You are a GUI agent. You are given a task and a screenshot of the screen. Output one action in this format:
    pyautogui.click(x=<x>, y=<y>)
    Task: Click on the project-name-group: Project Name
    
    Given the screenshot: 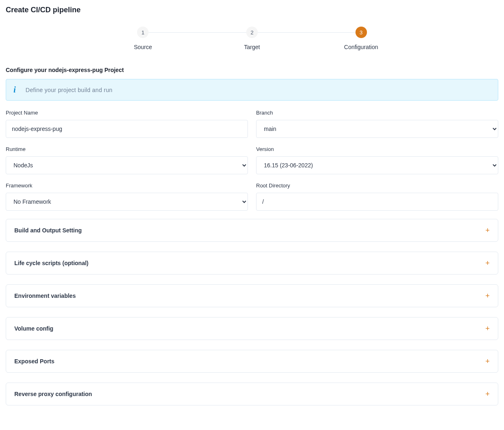 What is the action you would take?
    pyautogui.click(x=127, y=124)
    